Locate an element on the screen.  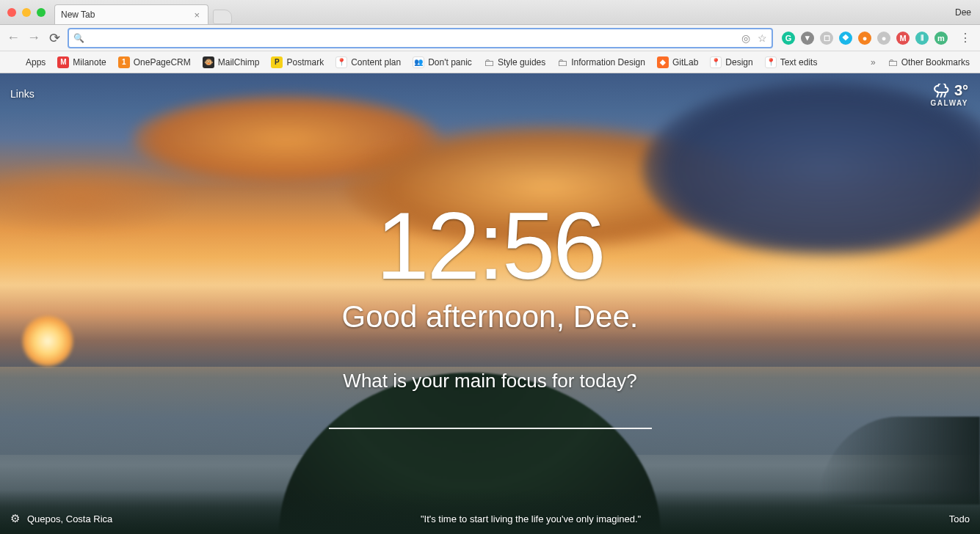
extension-ext-gray-icon: ● is located at coordinates (884, 38).